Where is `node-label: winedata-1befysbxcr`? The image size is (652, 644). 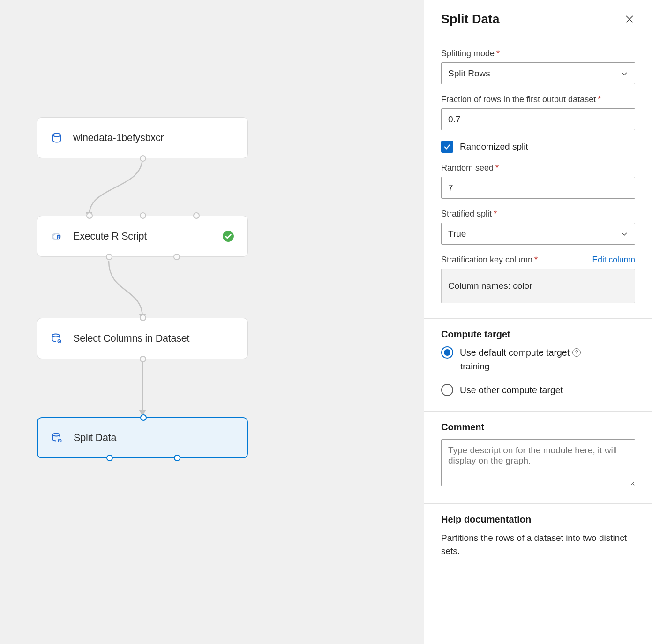 node-label: winedata-1befysbxcr is located at coordinates (118, 138).